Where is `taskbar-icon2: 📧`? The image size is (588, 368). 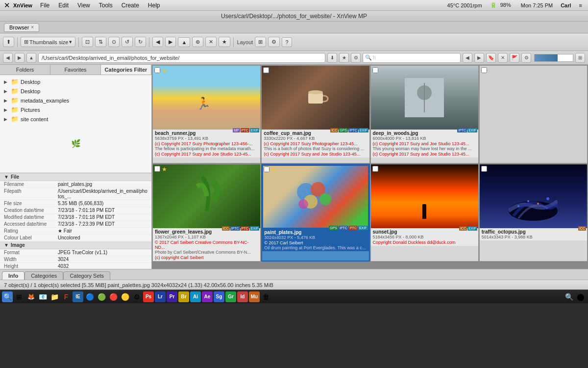 taskbar-icon2: 📧 is located at coordinates (43, 297).